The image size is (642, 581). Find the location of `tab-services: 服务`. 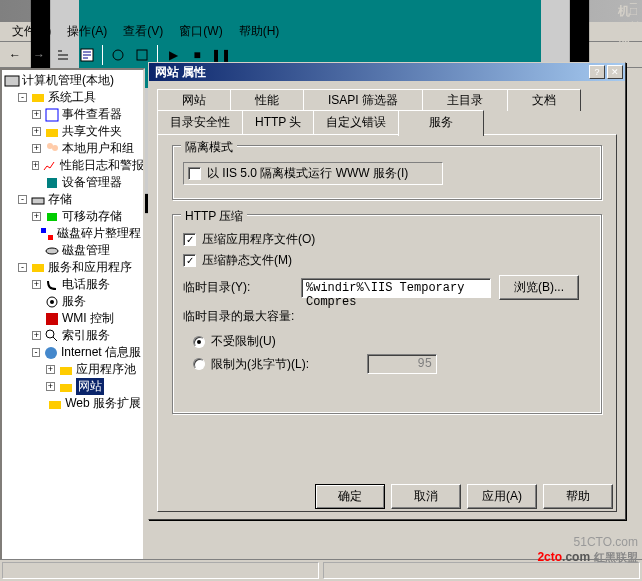

tab-services: 服务 is located at coordinates (441, 123).